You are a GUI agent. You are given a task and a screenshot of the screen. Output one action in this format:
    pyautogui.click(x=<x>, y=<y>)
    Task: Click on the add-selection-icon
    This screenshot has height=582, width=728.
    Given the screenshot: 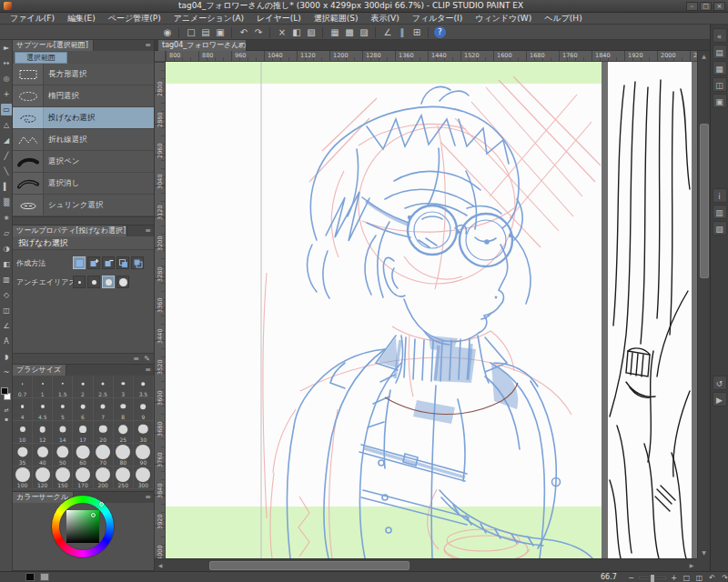 What is the action you would take?
    pyautogui.click(x=94, y=263)
    